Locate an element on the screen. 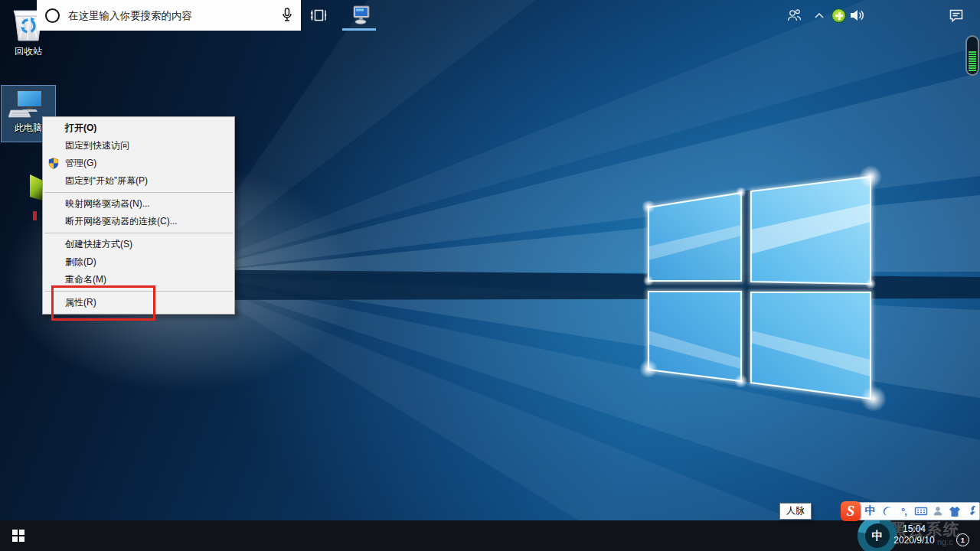 This screenshot has height=551, width=980. volume-tray-button is located at coordinates (857, 15).